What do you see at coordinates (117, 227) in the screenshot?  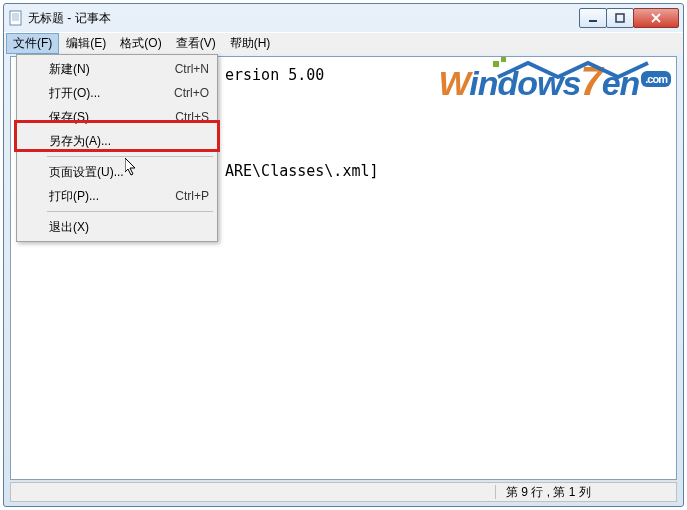 I see `menu-item-exit: 退出(X)` at bounding box center [117, 227].